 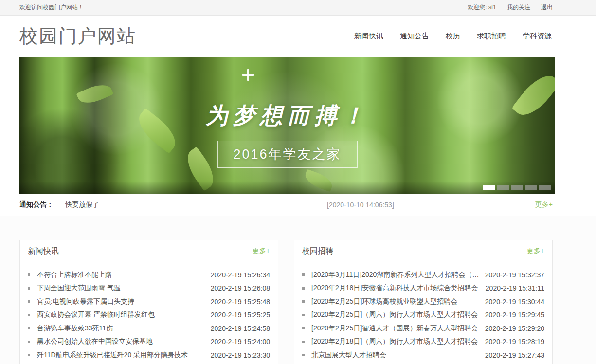 What do you see at coordinates (261, 251) in the screenshot?
I see `news-more-link: 更多+` at bounding box center [261, 251].